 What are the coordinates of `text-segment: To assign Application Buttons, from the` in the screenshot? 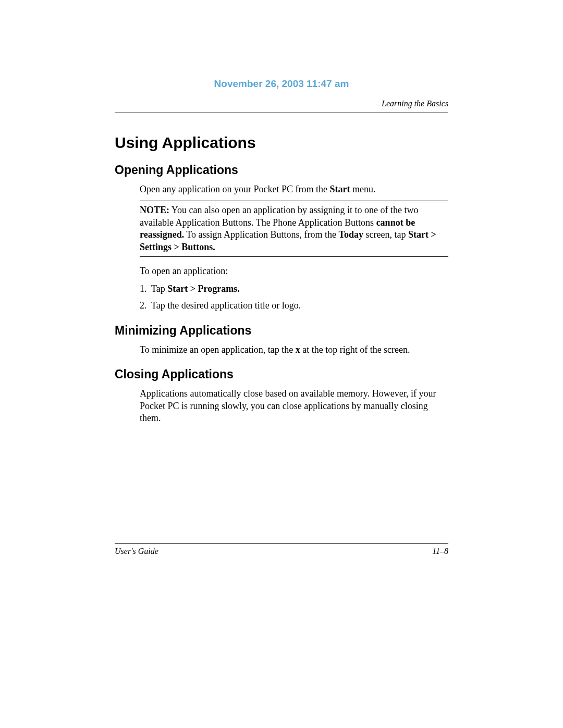 It's located at (261, 235).